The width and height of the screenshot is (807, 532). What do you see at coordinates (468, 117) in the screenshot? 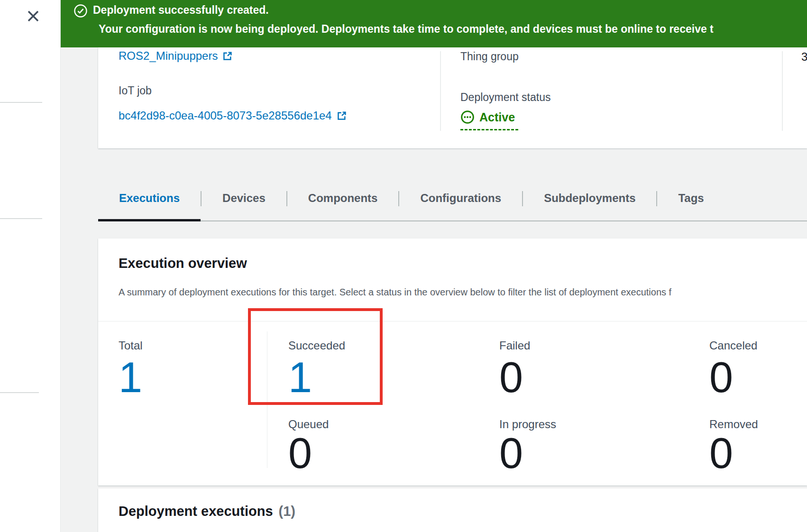
I see `active-status-icon` at bounding box center [468, 117].